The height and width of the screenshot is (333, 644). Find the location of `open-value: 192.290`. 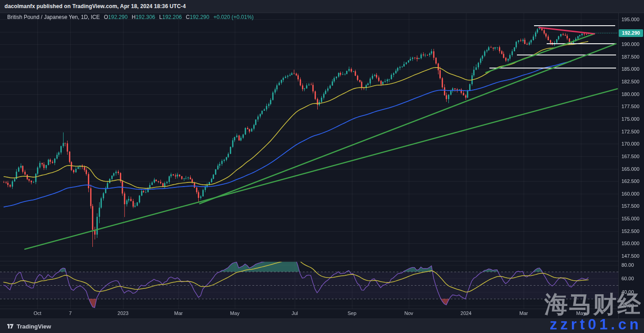

open-value: 192.290 is located at coordinates (118, 17).